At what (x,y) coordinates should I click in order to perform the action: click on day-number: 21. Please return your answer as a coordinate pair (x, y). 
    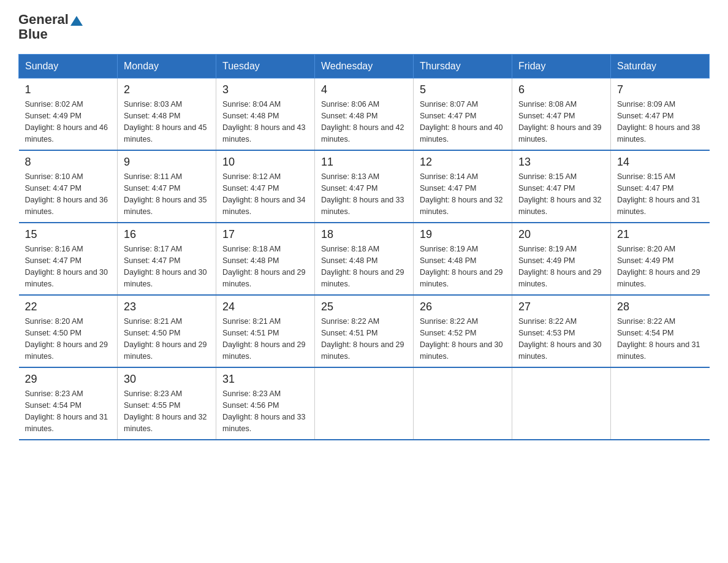
    Looking at the image, I should click on (661, 234).